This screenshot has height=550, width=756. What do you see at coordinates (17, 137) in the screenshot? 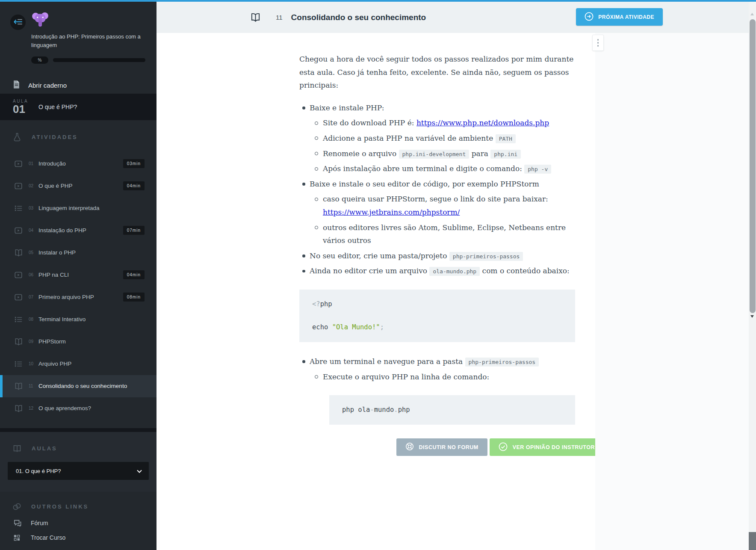
I see `flask-icon` at bounding box center [17, 137].